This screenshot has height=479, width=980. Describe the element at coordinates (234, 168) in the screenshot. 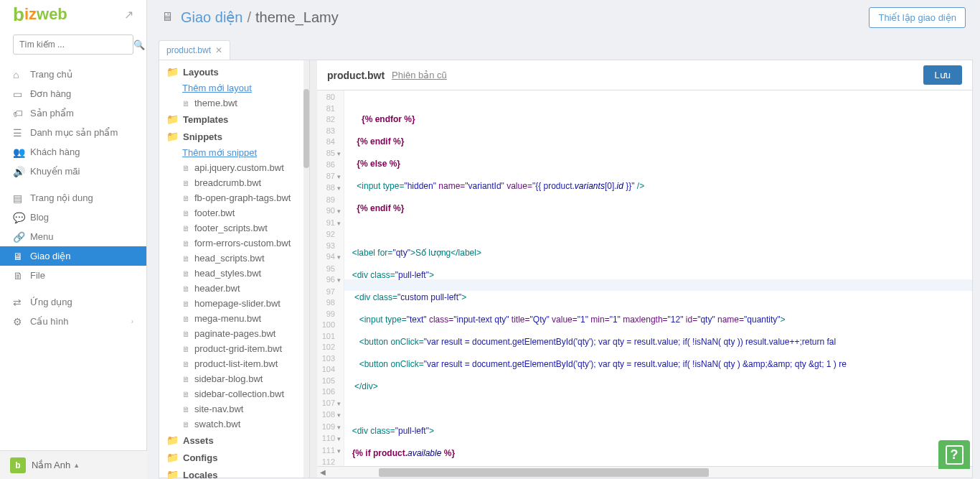

I see `tree-file: 🗎api.jquery.custom.bwt` at that location.